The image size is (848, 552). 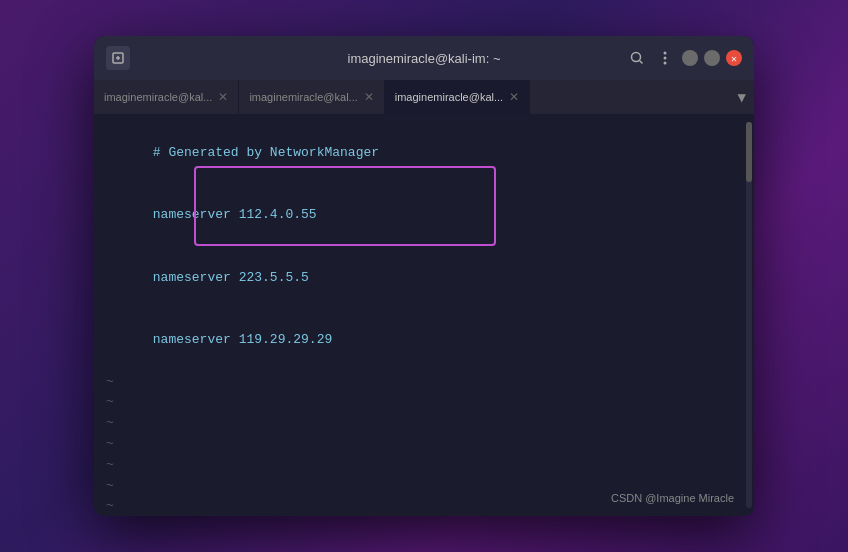 I want to click on window-title: imaginemiracle@kali-im: ~, so click(x=424, y=58).